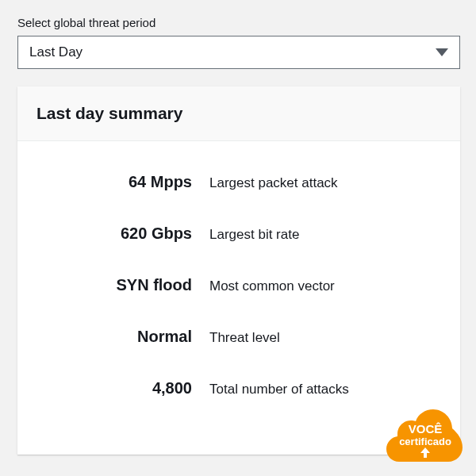 This screenshot has height=476, width=476. What do you see at coordinates (442, 52) in the screenshot?
I see `chevron-down-icon` at bounding box center [442, 52].